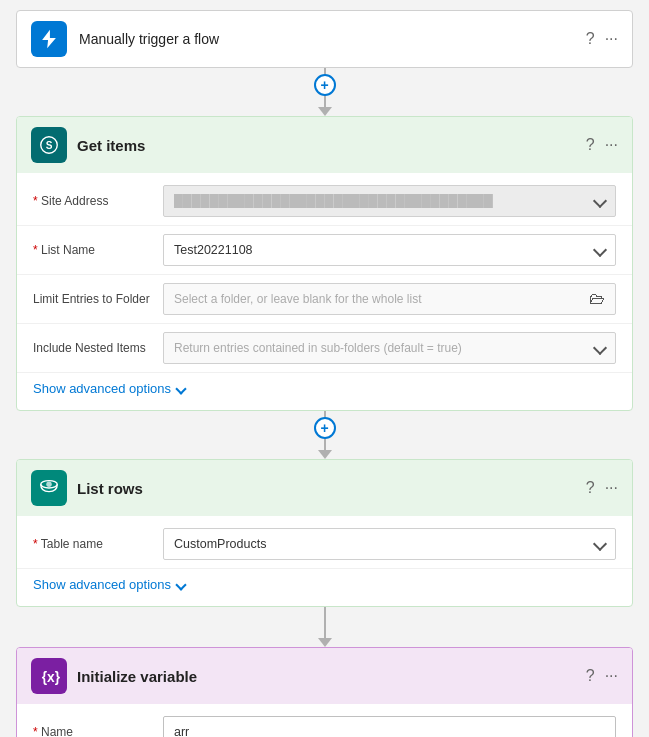 The image size is (649, 737). Describe the element at coordinates (102, 388) in the screenshot. I see `get-items-advanced-label: Show advanced options` at that location.